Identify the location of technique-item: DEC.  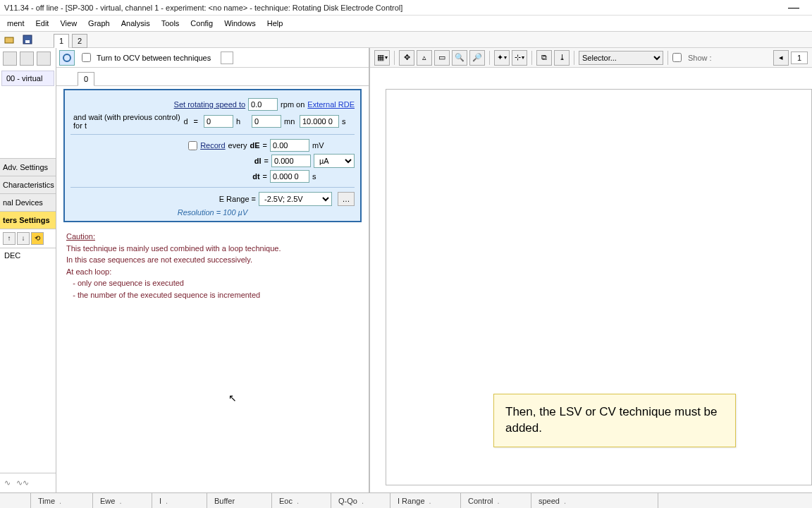
(28, 255).